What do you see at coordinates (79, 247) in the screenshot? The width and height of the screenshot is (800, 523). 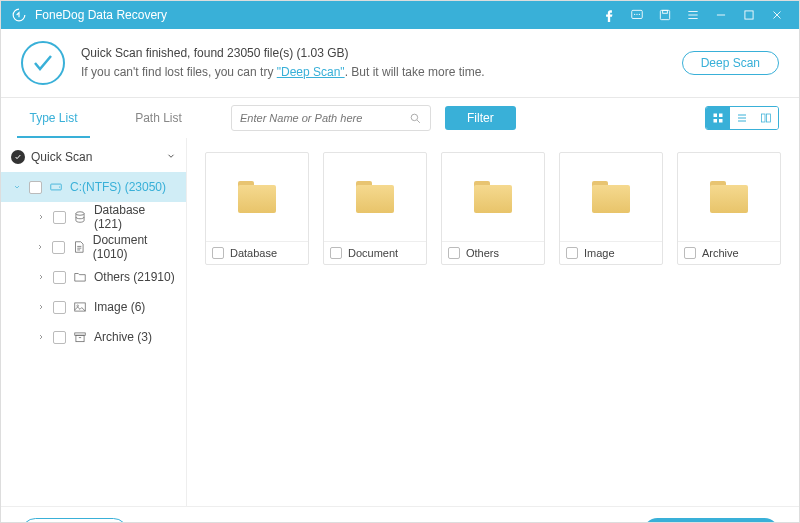 I see `document-icon` at bounding box center [79, 247].